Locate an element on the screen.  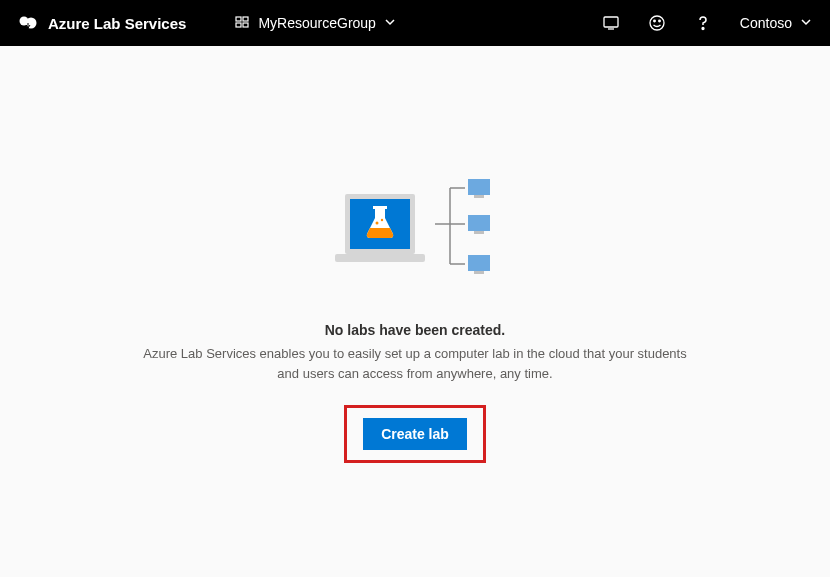
app-title: Azure Lab Services is located at coordinates (117, 24).